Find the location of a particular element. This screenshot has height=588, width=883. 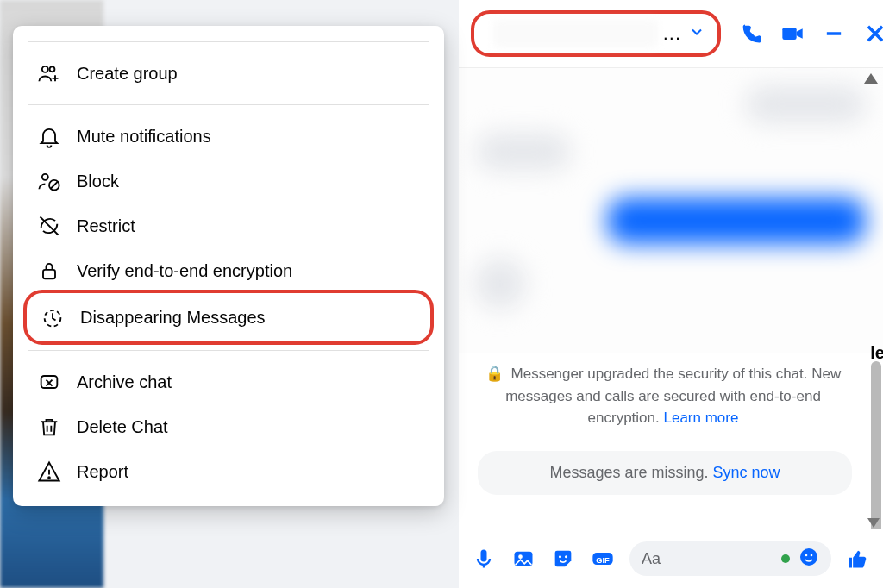

more-dots-icon: ... is located at coordinates (673, 34).